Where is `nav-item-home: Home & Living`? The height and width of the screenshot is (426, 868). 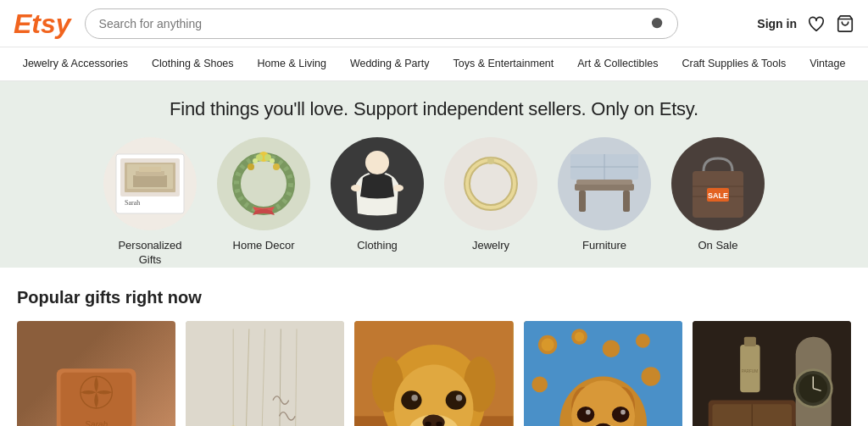
nav-item-home: Home & Living is located at coordinates (292, 64).